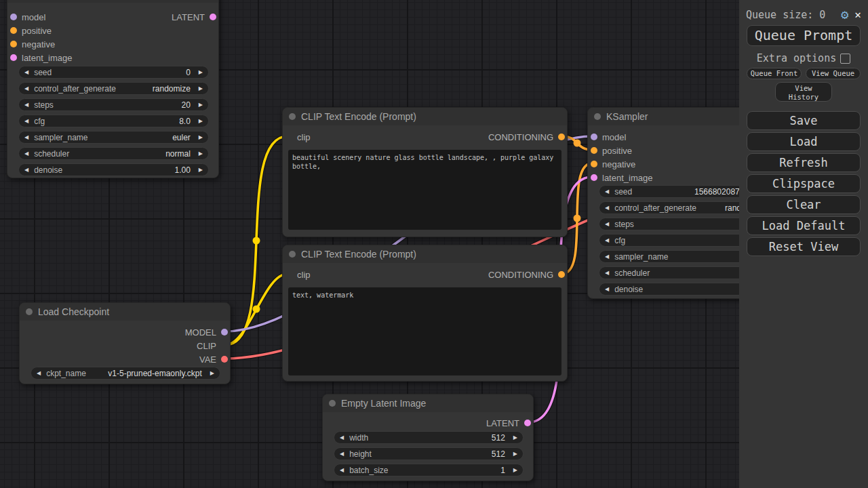 The height and width of the screenshot is (488, 868). I want to click on extra-options-checkbox, so click(845, 58).